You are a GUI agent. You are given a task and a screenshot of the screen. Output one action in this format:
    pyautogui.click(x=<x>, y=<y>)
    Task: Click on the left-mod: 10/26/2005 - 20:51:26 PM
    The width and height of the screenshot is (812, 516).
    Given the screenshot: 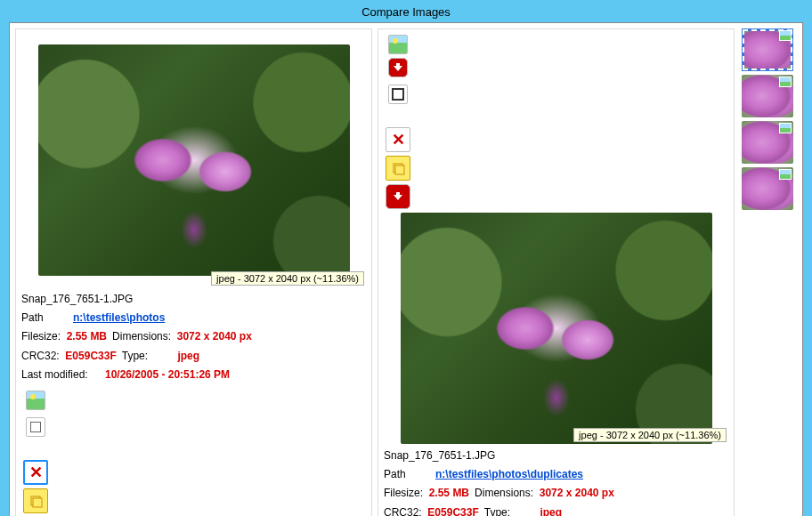 What is the action you would take?
    pyautogui.click(x=167, y=375)
    